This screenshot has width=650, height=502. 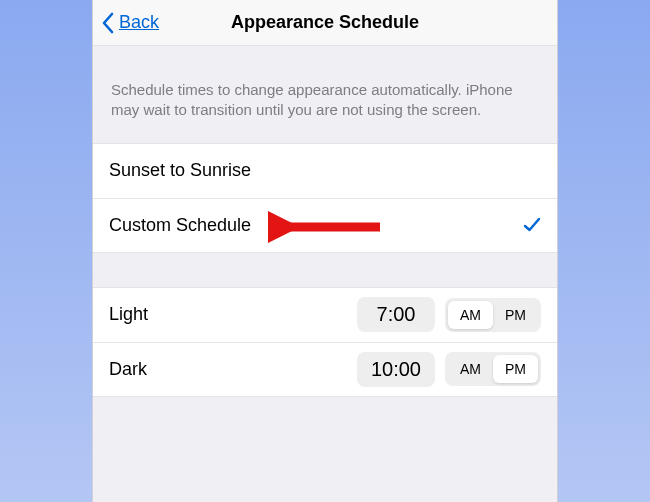 What do you see at coordinates (516, 369) in the screenshot?
I see `dark-pm-segment: PM` at bounding box center [516, 369].